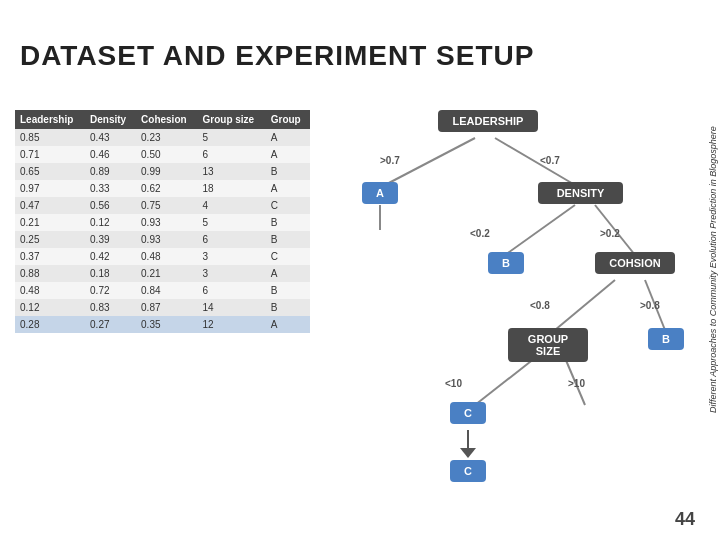 Image resolution: width=720 pixels, height=540 pixels. I want to click on leaf-c-bottom: C, so click(468, 471).